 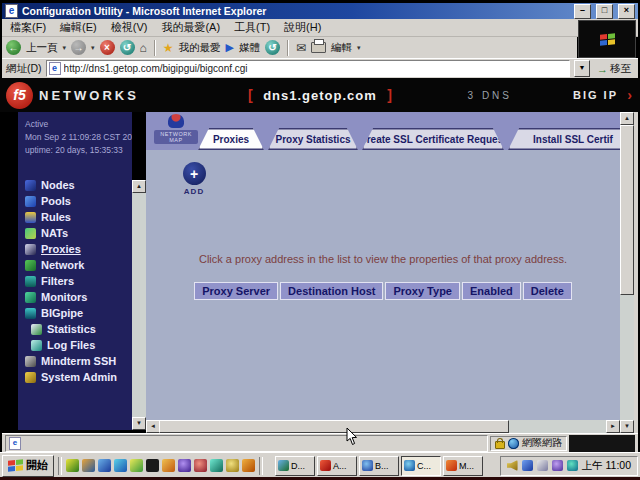 I want to click on go-button: → 移至, so click(x=614, y=69).